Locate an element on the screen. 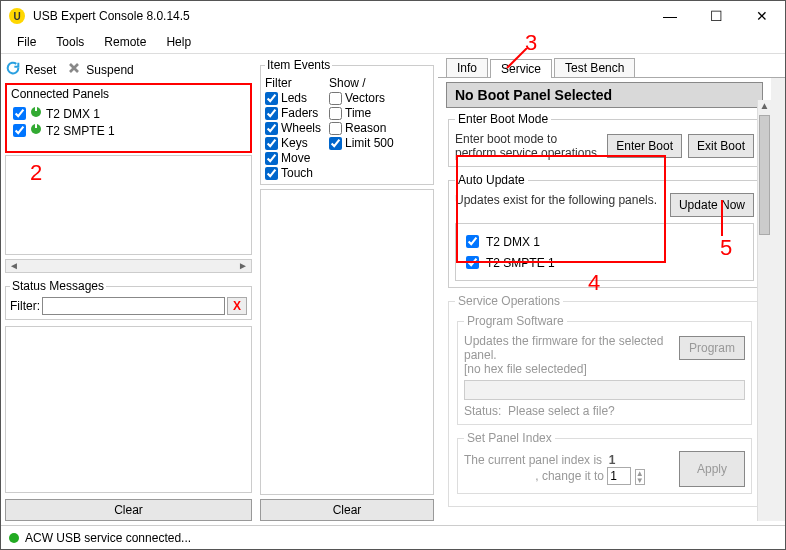 The height and width of the screenshot is (550, 786). reset-button: Reset is located at coordinates (40, 70).